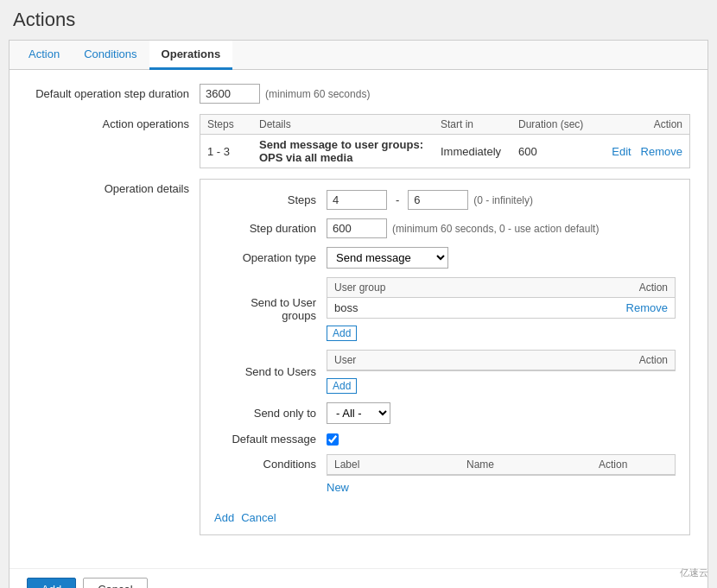 This screenshot has width=717, height=588. I want to click on col-header-user-action: Action, so click(625, 360).